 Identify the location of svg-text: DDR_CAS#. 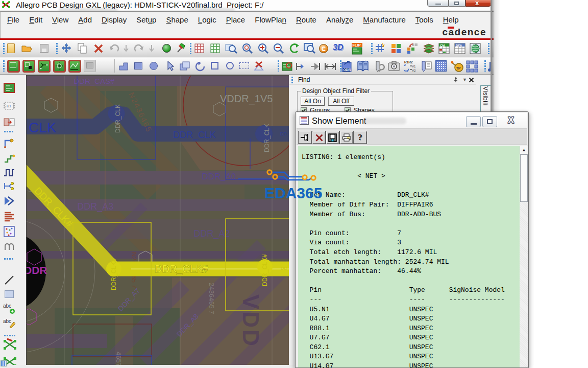
(94, 81).